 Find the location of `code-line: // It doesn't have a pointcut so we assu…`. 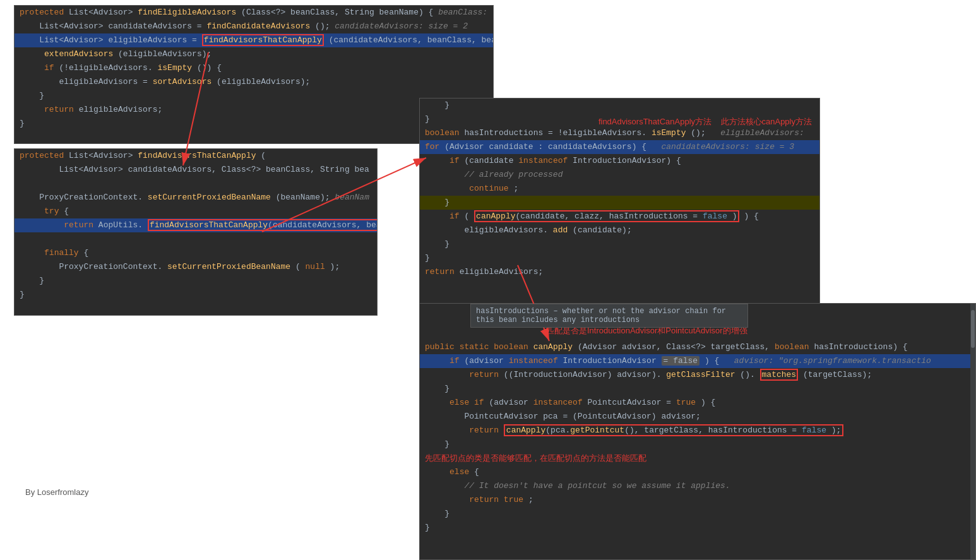

code-line: // It doesn't have a pointcut so we assu… is located at coordinates (698, 486).